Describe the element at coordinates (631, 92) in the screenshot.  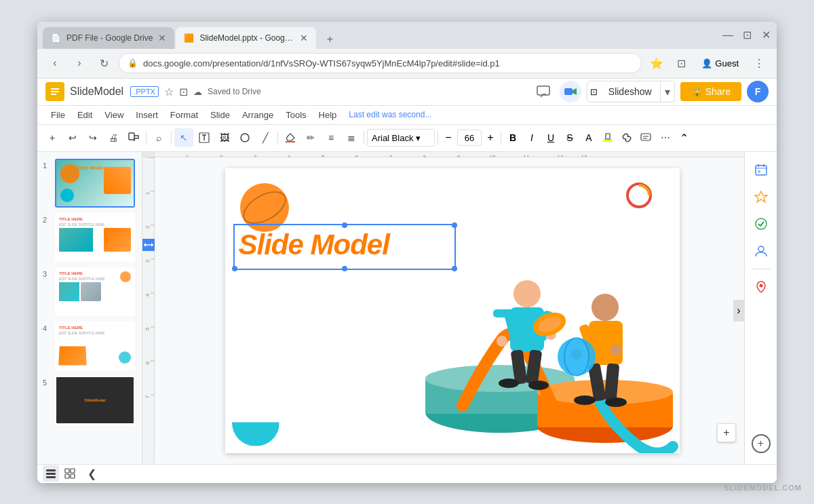
I see `slideshow-button: ⊡ Slideshow ▾` at that location.